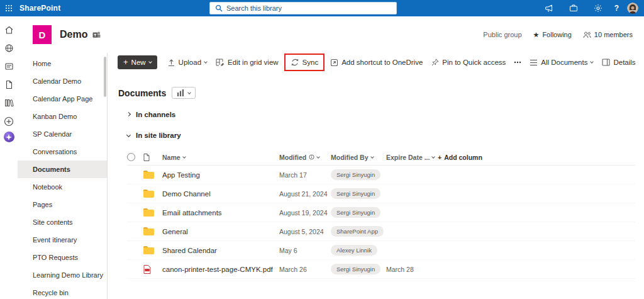  What do you see at coordinates (9, 67) in the screenshot?
I see `appbar-news-button` at bounding box center [9, 67].